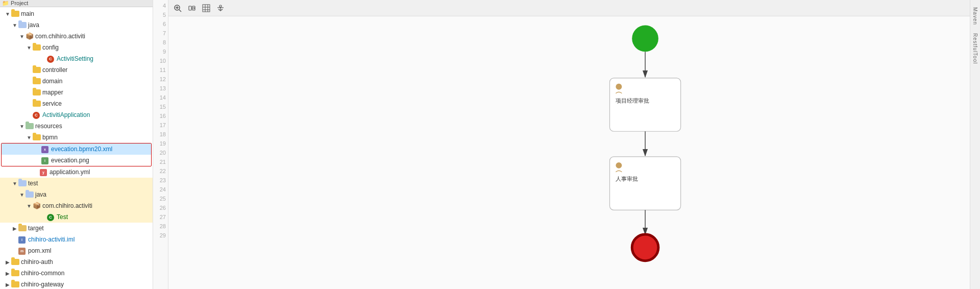 The image size is (980, 289). What do you see at coordinates (28, 14) in the screenshot?
I see `label-main: main` at bounding box center [28, 14].